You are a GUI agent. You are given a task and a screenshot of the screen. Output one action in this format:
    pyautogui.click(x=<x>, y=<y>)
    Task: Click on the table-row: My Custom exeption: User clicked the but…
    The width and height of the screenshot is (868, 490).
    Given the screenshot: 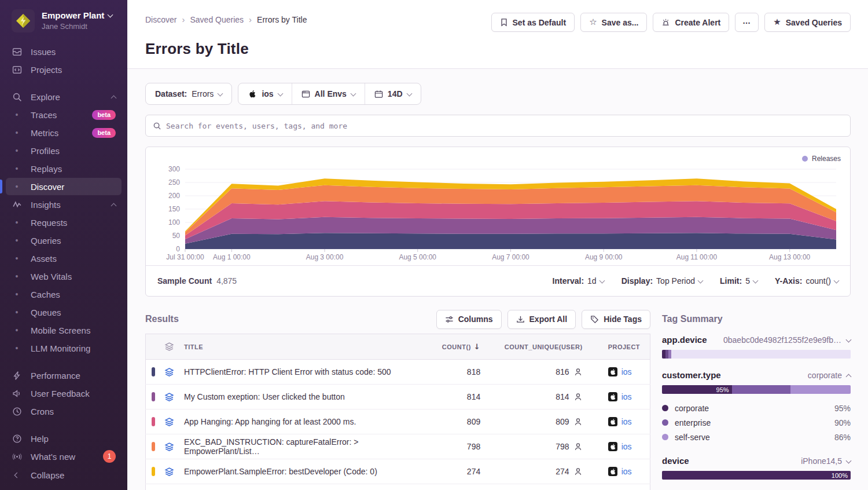 What is the action you would take?
    pyautogui.click(x=398, y=397)
    